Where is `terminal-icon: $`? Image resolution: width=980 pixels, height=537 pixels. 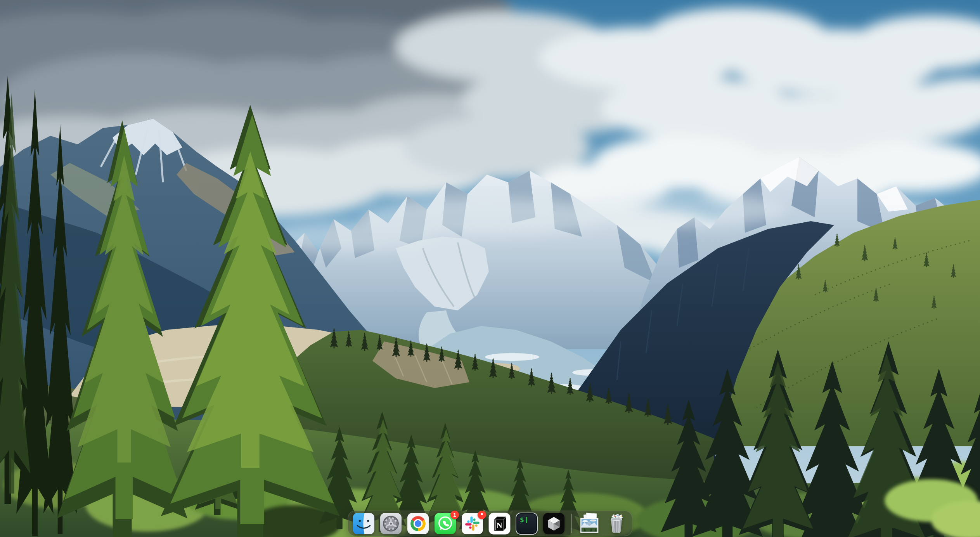 terminal-icon: $ is located at coordinates (527, 524).